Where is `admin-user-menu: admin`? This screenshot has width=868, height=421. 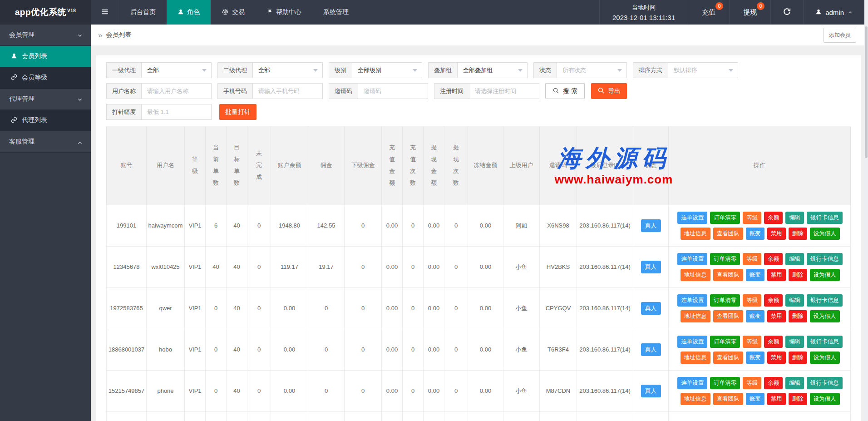 admin-user-menu: admin is located at coordinates (833, 12).